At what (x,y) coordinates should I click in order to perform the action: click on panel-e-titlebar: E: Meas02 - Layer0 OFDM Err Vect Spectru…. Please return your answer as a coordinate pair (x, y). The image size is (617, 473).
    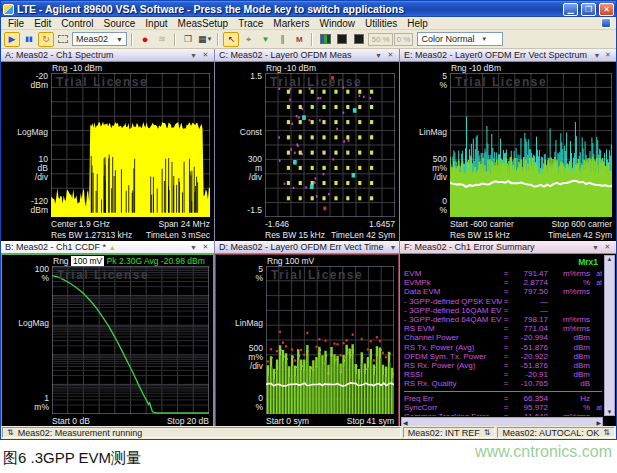
    Looking at the image, I should click on (508, 56).